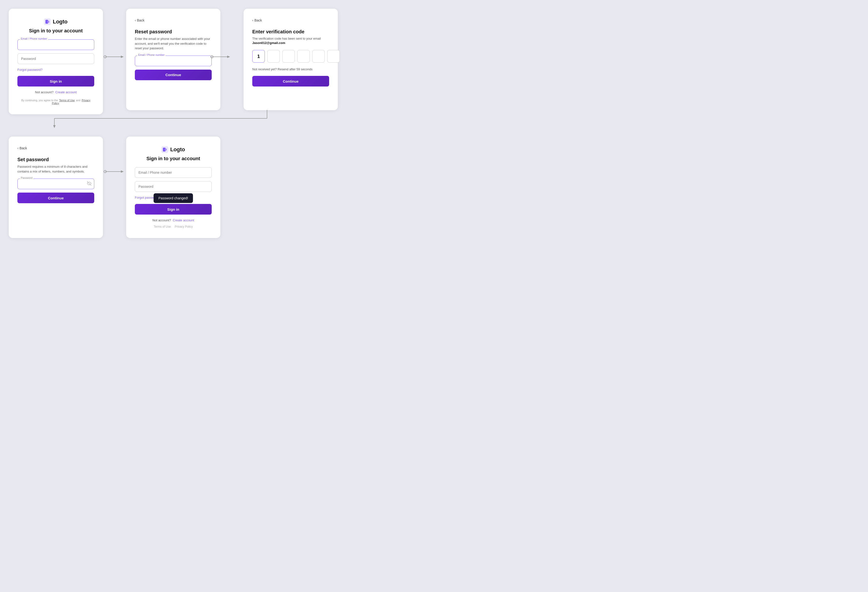 The image size is (868, 592). Describe the element at coordinates (30, 69) in the screenshot. I see `forgot-password-link: Forgot password?` at that location.